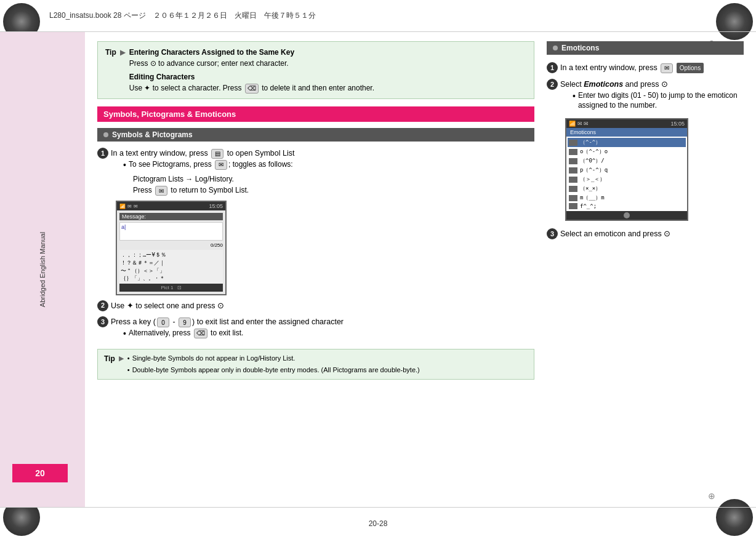  I want to click on step-3-content: Press a key (0 - 9) to exit list and ent…, so click(323, 329).